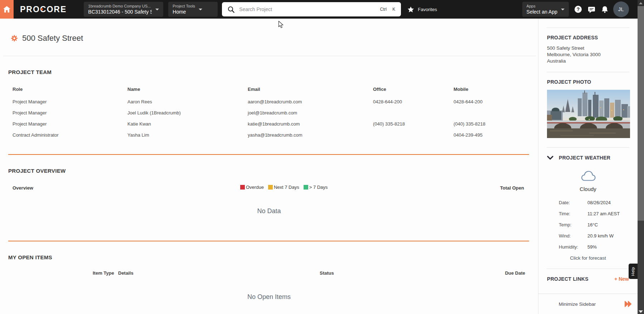  I want to click on col-item-type: Item Type, so click(103, 273).